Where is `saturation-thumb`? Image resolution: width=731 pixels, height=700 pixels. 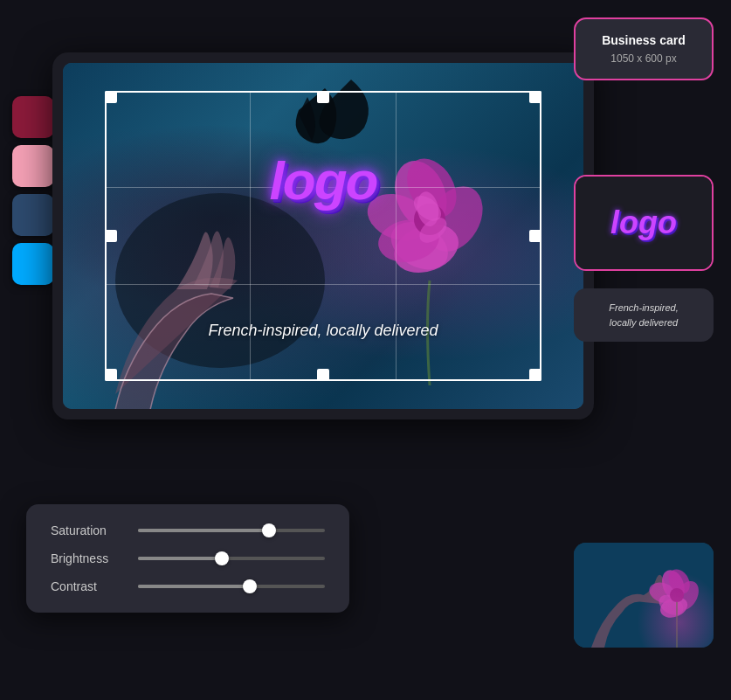
saturation-thumb is located at coordinates (269, 530).